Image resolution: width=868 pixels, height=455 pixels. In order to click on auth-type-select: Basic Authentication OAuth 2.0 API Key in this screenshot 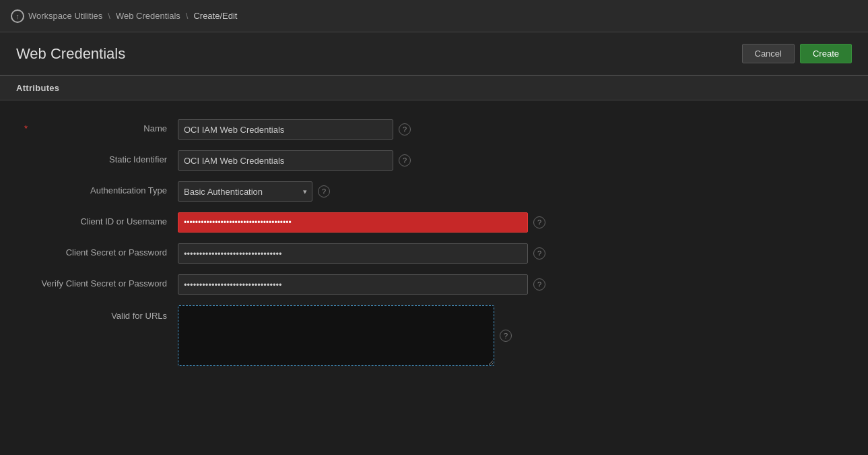, I will do `click(245, 191)`.